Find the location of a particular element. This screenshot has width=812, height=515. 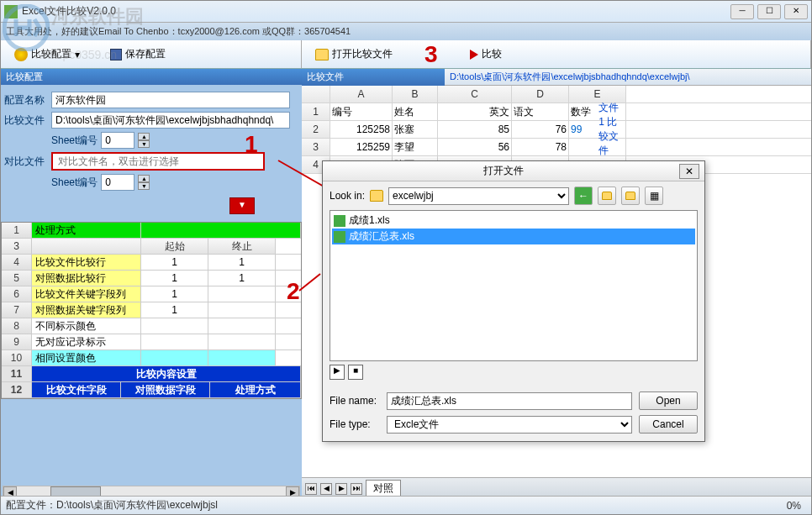

col-hdr-b: B is located at coordinates (415, 94).